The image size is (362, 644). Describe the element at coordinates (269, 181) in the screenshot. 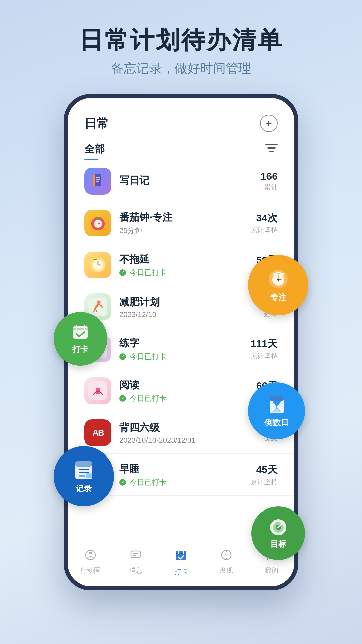

I see `item-stats: 166 累计` at that location.